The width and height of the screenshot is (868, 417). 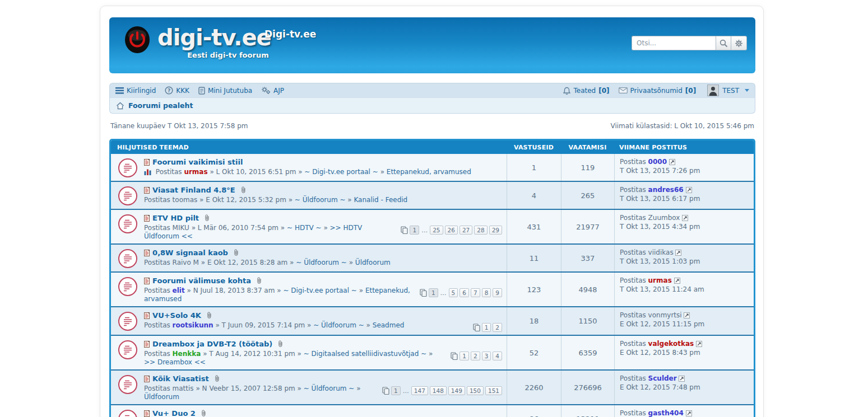 What do you see at coordinates (176, 218) in the screenshot?
I see `topic-title-link: ETV HD pilt` at bounding box center [176, 218].